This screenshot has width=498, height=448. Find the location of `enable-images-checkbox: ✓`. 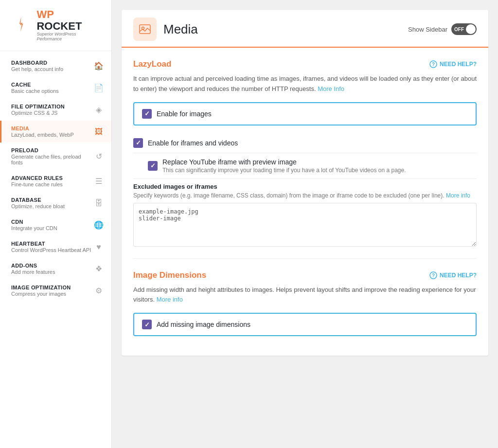

enable-images-checkbox: ✓ is located at coordinates (147, 114).